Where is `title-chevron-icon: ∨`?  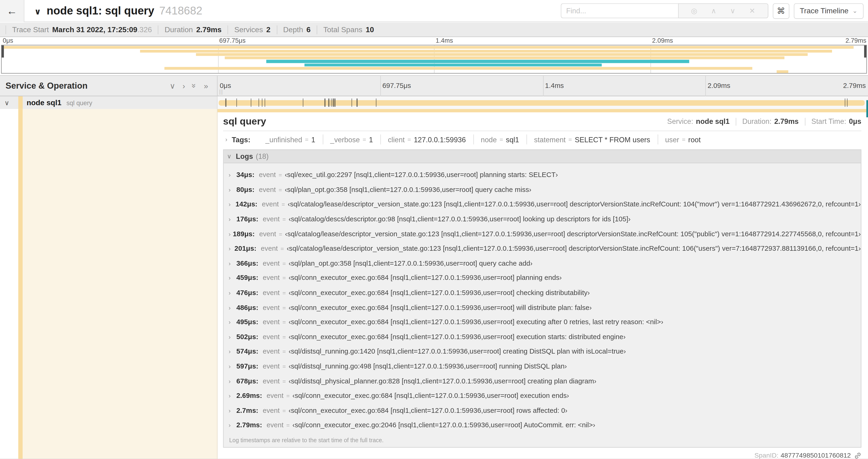
title-chevron-icon: ∨ is located at coordinates (38, 11).